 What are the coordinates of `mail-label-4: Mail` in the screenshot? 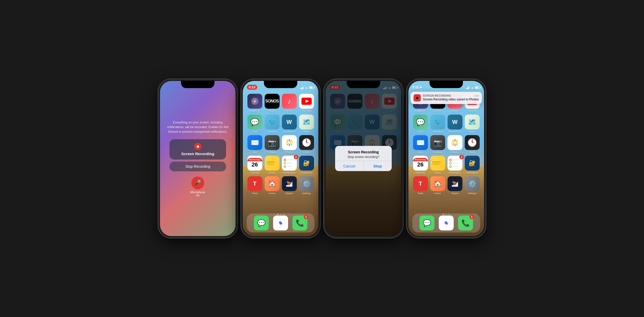 It's located at (420, 152).